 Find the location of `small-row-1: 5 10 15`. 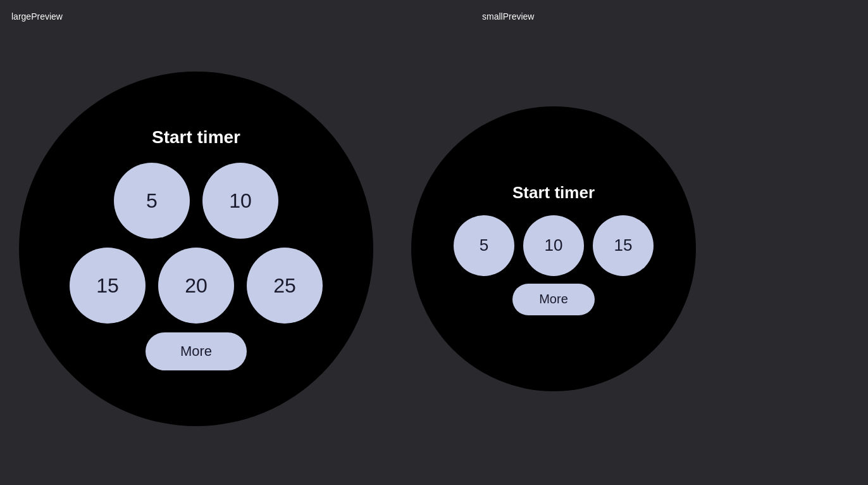

small-row-1: 5 10 15 is located at coordinates (554, 246).